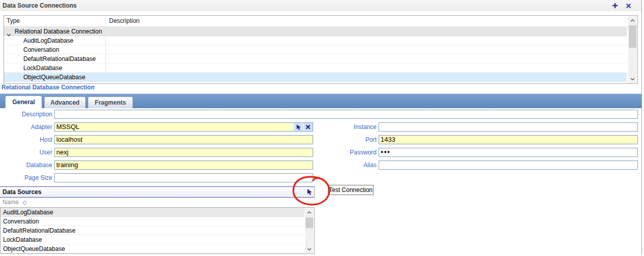  Describe the element at coordinates (184, 165) in the screenshot. I see `database-field: training` at that location.